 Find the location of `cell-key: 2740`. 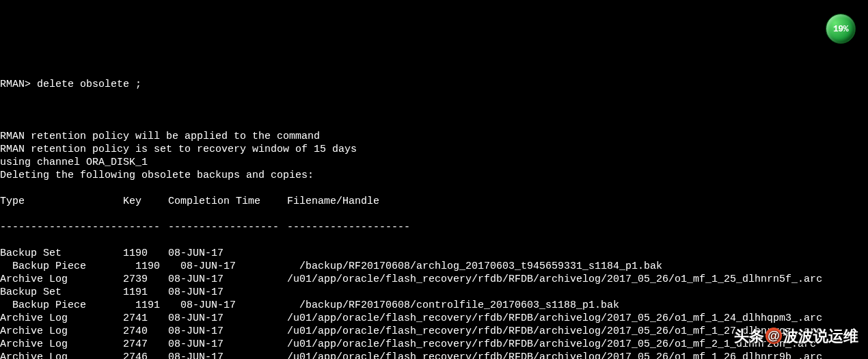

cell-key: 2740 is located at coordinates (146, 331).